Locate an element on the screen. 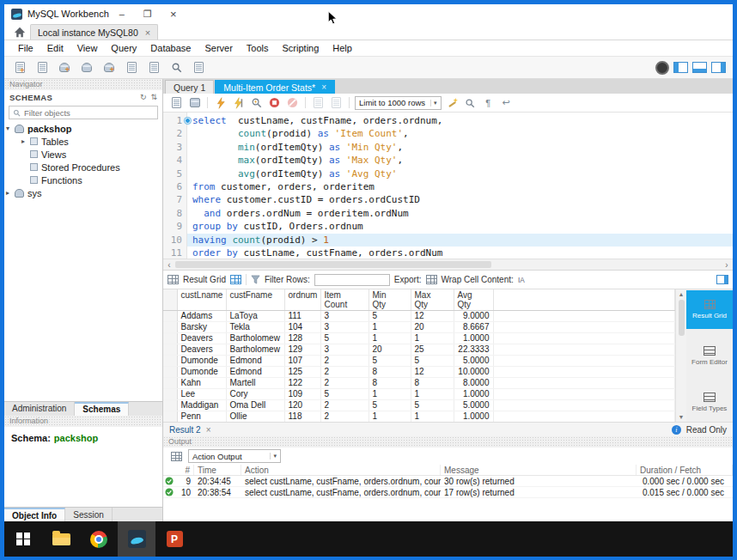  table-row: PennOllie1182111.0000 is located at coordinates (419, 417).